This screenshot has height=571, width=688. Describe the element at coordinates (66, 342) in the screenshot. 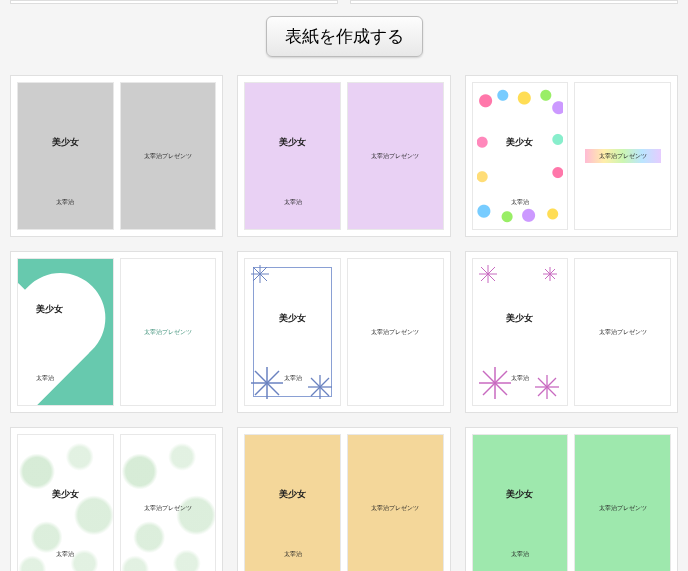

I see `heart-shape` at that location.